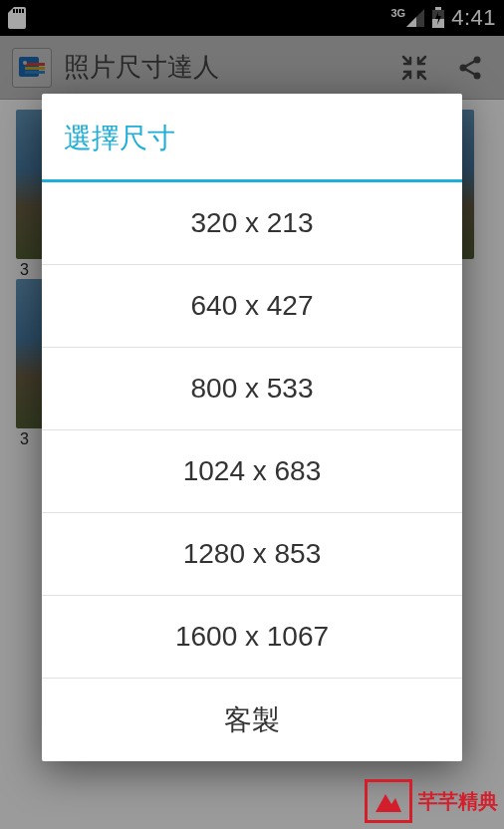  I want to click on size-option-1600x1067: 1600 x 1067, so click(252, 638).